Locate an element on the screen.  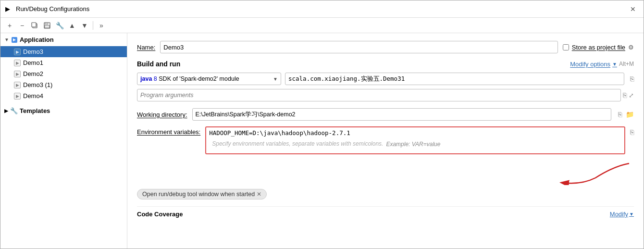
store-checkbox is located at coordinates (566, 47).